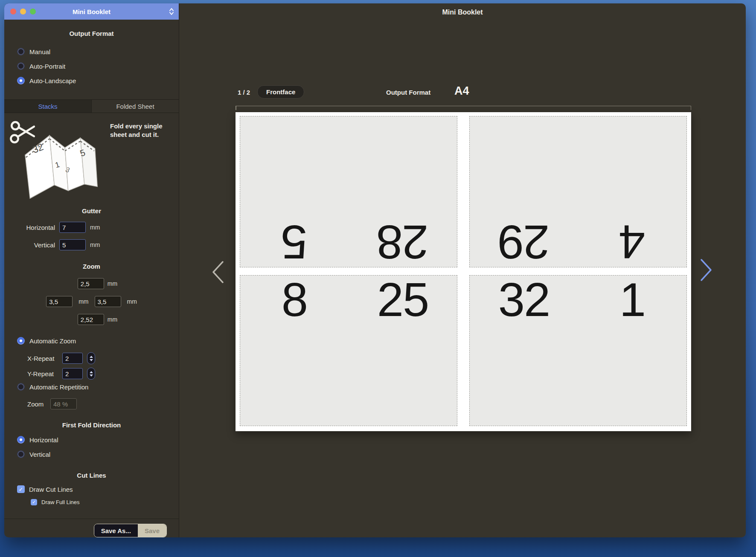 This screenshot has width=756, height=557. What do you see at coordinates (113, 284) in the screenshot?
I see `zoom-top-unit: mm` at bounding box center [113, 284].